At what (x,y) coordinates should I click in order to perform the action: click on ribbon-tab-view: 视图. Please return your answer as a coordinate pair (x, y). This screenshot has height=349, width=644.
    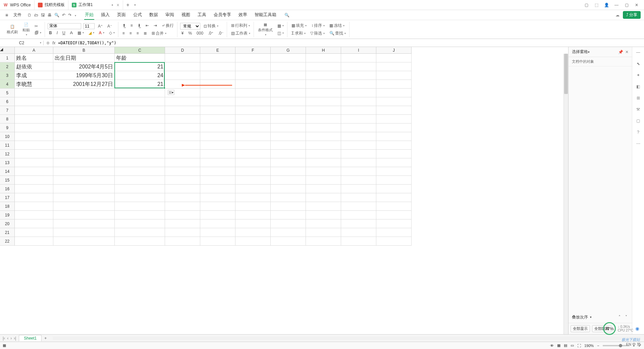
    Looking at the image, I should click on (186, 15).